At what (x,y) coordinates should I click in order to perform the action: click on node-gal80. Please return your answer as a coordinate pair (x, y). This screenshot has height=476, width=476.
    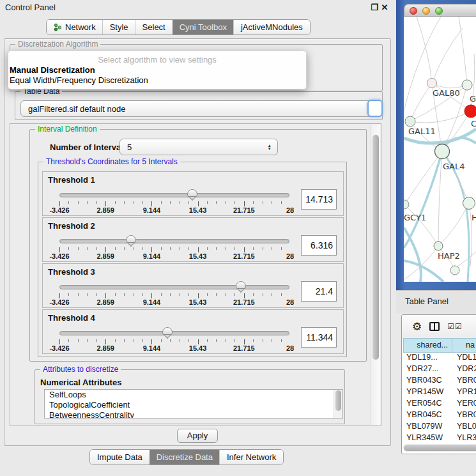
    Looking at the image, I should click on (432, 83).